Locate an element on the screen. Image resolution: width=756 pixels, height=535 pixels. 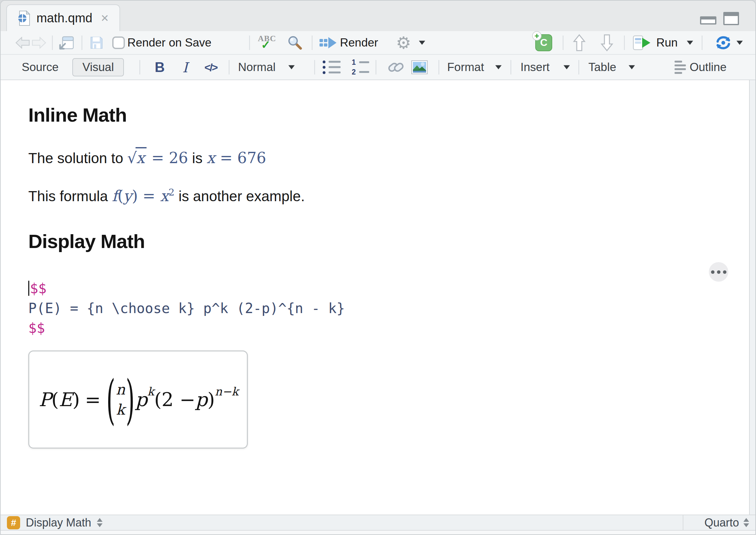
section-navigator: # Display Math is located at coordinates (51, 523).